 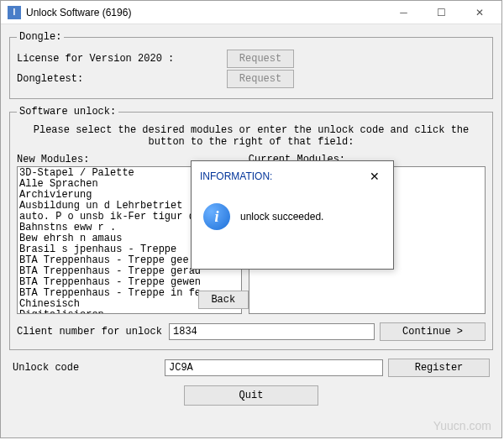 I want to click on instruction-text: Please select the desired modules or ent…, so click(x=251, y=136).